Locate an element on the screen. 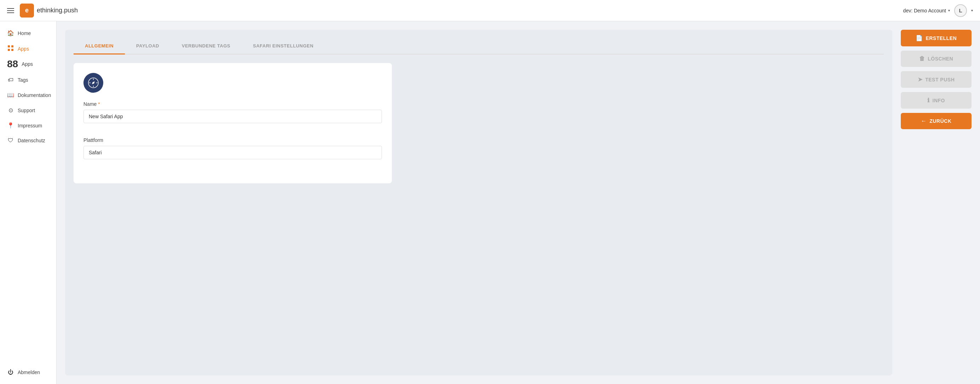 The width and height of the screenshot is (980, 384). tab-allgemein: ALLGEMEIN is located at coordinates (99, 46).